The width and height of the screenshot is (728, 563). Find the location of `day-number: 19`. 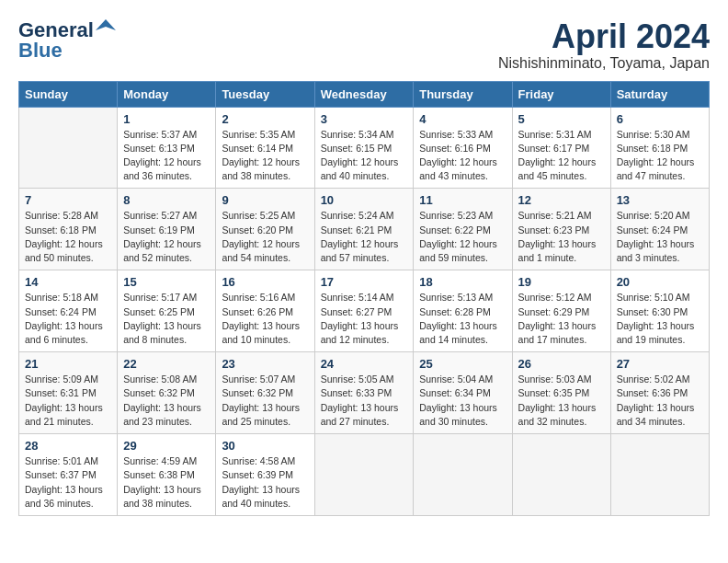

day-number: 19 is located at coordinates (562, 282).